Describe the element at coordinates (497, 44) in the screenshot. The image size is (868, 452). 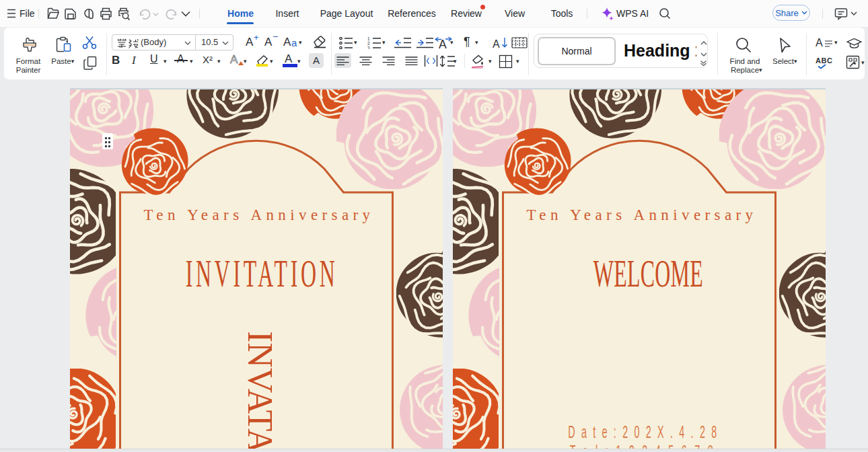
I see `svg-text: A` at that location.